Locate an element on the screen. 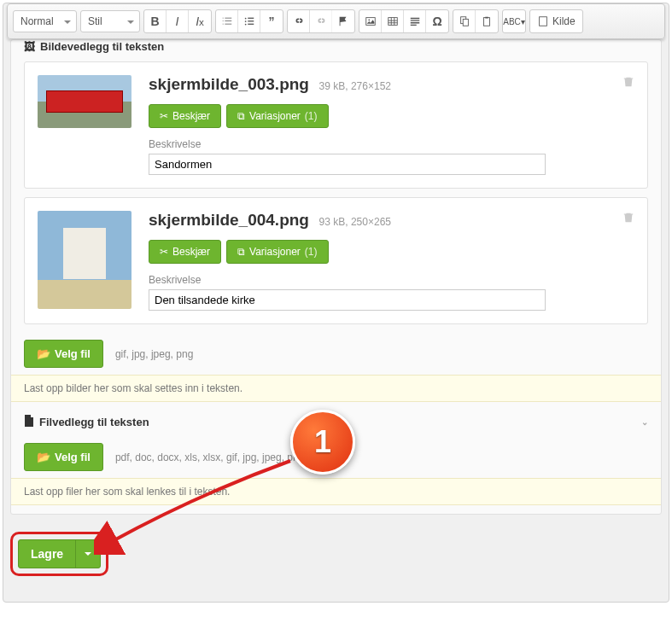 This screenshot has width=672, height=629. image-section-title: Bildevedlegg til teksten is located at coordinates (102, 46).